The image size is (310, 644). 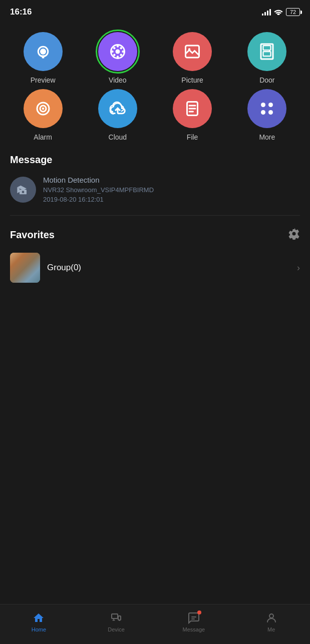 What do you see at coordinates (271, 618) in the screenshot?
I see `me-icon` at bounding box center [271, 618].